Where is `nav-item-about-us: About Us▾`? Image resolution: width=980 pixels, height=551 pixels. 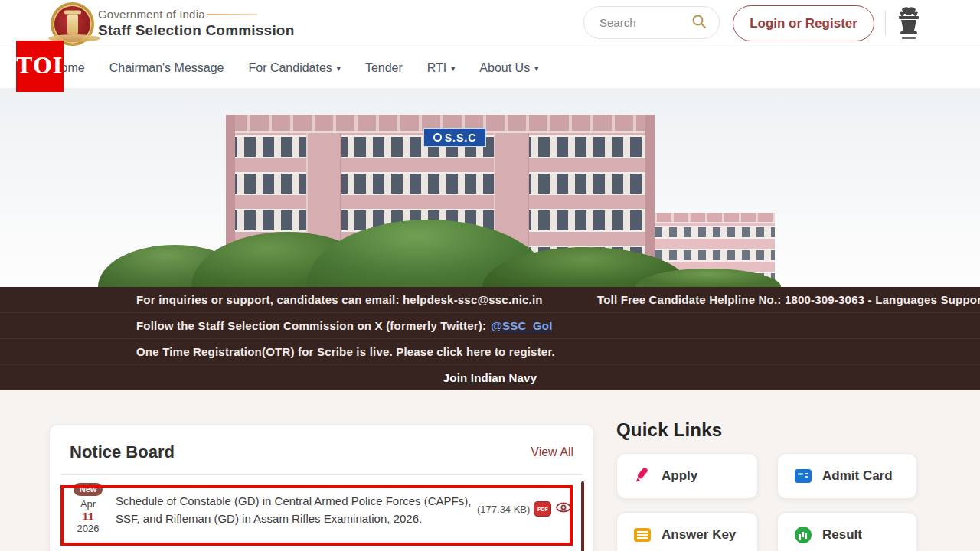
nav-item-about-us: About Us▾ is located at coordinates (508, 68).